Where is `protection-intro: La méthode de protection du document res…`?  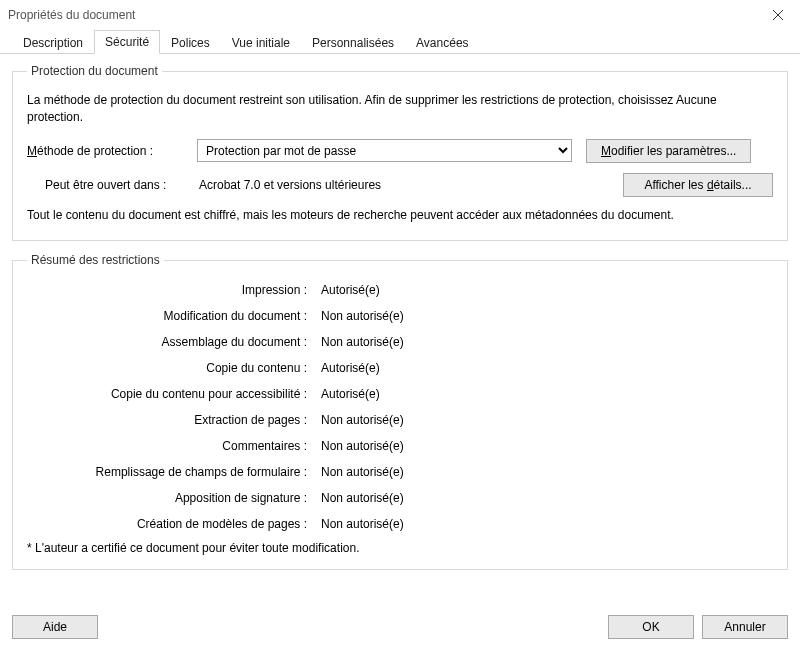 protection-intro: La méthode de protection du document res… is located at coordinates (400, 110).